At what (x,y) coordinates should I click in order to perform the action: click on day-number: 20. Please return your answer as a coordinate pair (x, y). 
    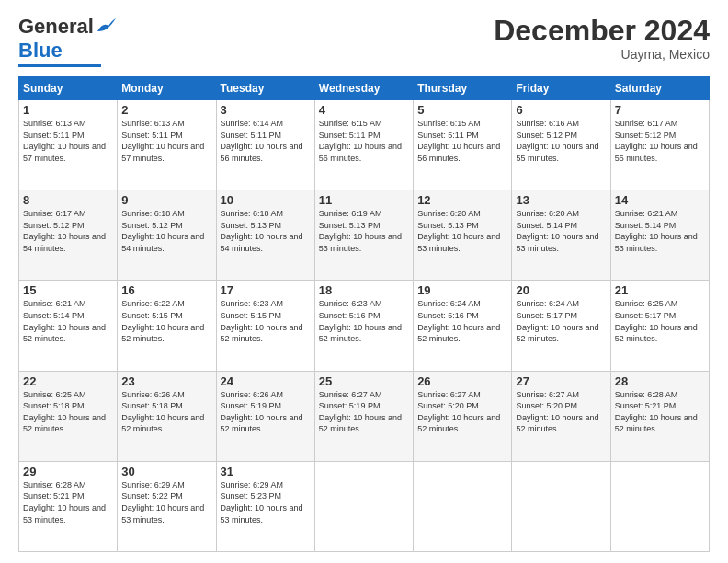
    Looking at the image, I should click on (561, 291).